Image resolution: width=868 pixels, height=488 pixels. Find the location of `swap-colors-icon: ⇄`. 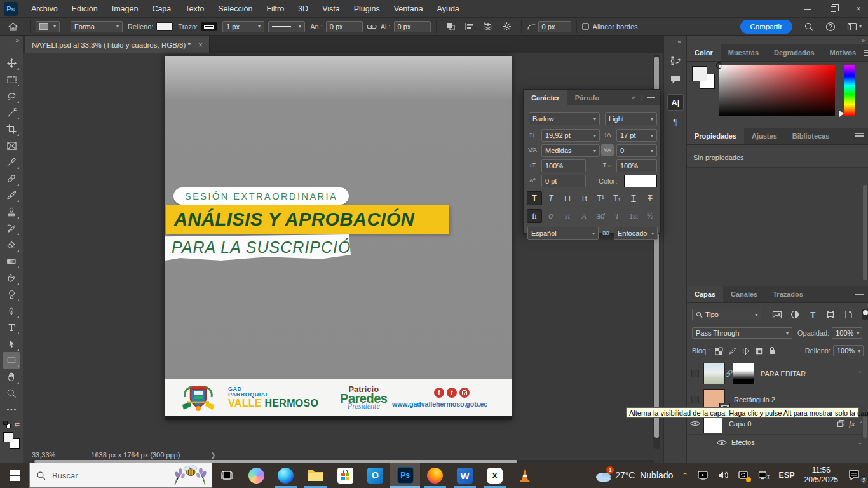

swap-colors-icon: ⇄ is located at coordinates (17, 424).